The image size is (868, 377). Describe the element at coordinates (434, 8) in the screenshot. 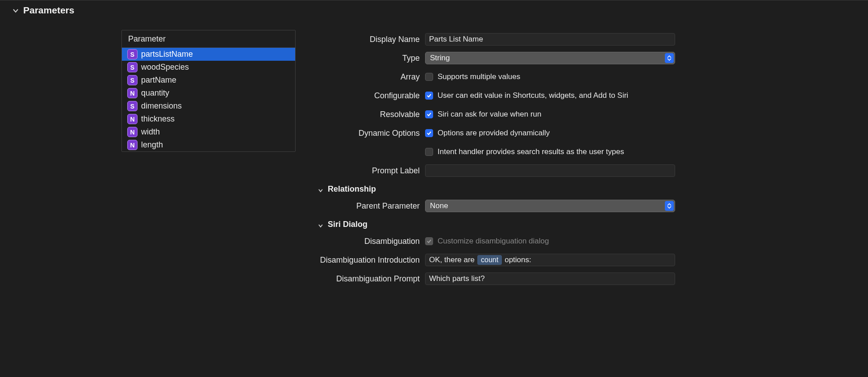

I see `parameters-section-header: Parameters` at that location.